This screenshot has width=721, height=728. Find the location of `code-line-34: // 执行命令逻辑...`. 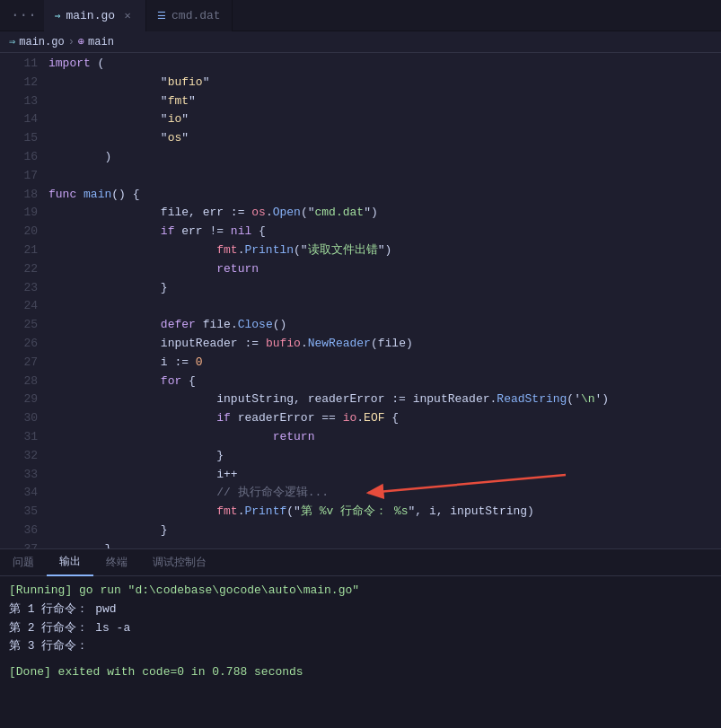

code-line-34: // 执行命令逻辑... is located at coordinates (384, 494).